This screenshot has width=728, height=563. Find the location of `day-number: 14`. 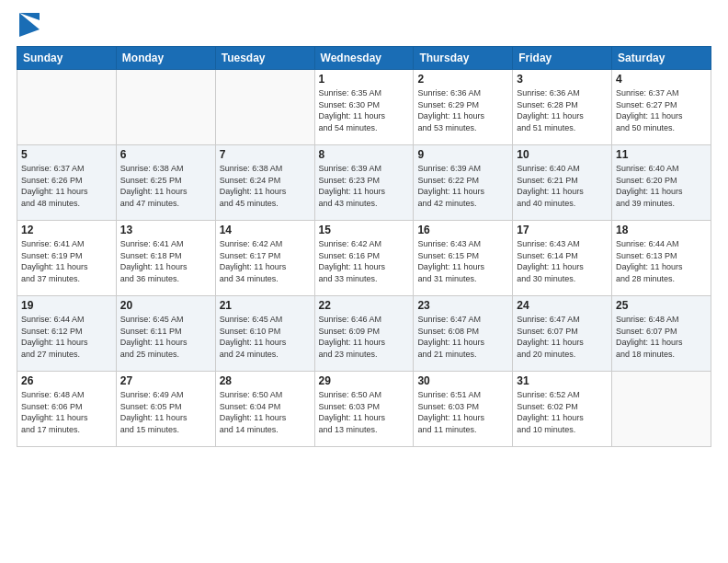

day-number: 14 is located at coordinates (265, 230).